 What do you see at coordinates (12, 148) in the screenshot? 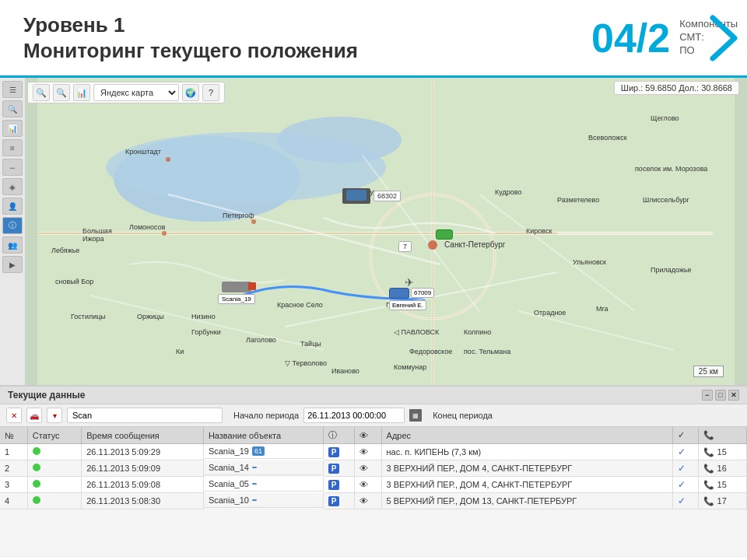
I see `sidebar-list-icon: ≡` at bounding box center [12, 148].